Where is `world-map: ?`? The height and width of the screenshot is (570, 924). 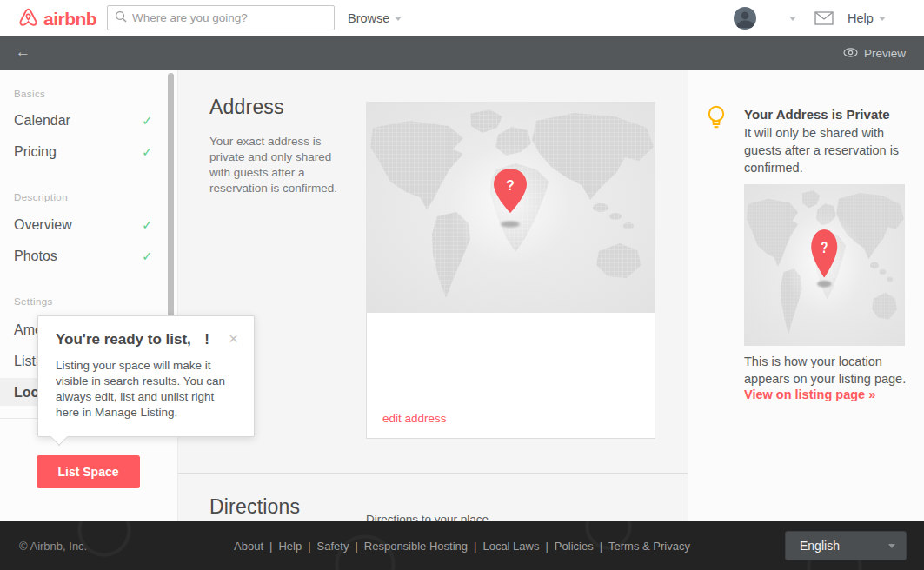 world-map: ? is located at coordinates (511, 207).